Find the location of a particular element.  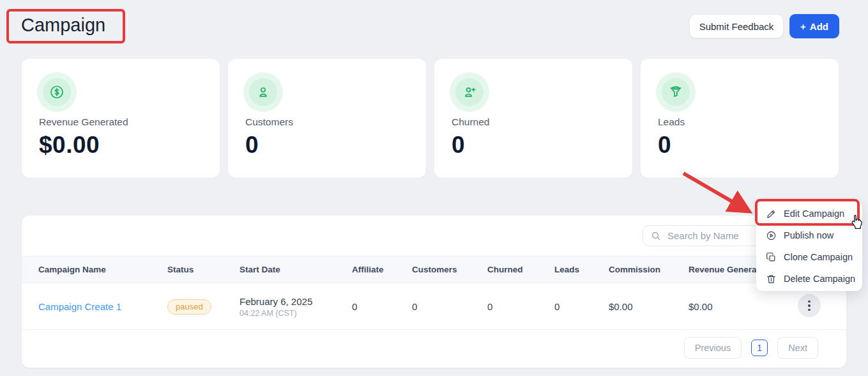

menu-item-label: Publish now is located at coordinates (809, 235).